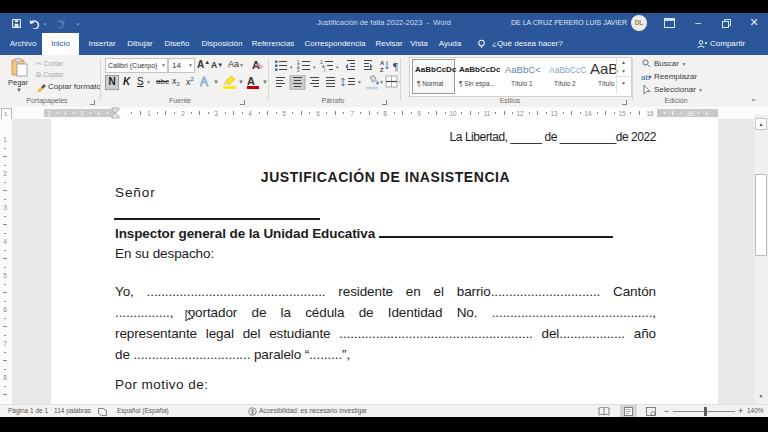 This screenshot has width=768, height=432. What do you see at coordinates (650, 114) in the screenshot?
I see `svg-text: 16` at bounding box center [650, 114].